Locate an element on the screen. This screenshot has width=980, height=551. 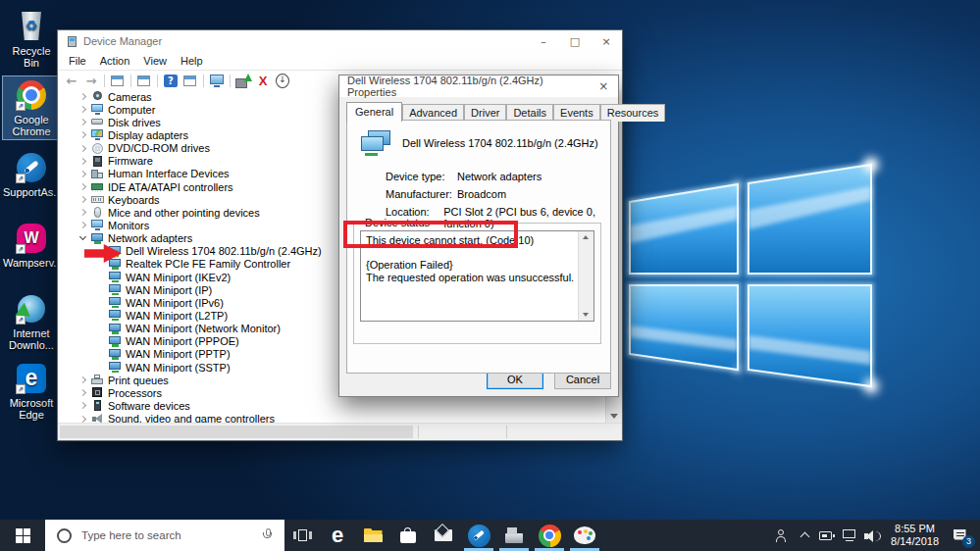
tree-item-label: WAN Miniport (L2TP) is located at coordinates (177, 316).